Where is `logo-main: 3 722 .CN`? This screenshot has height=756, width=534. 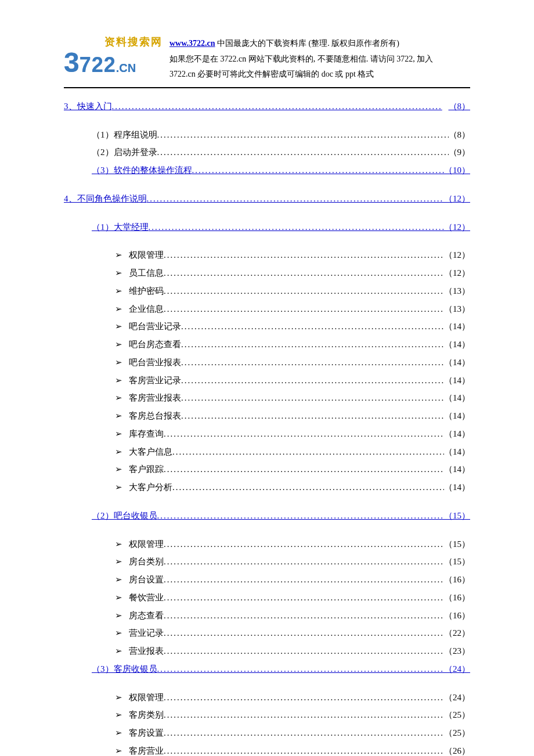 logo-main: 3 722 .CN is located at coordinates (115, 63).